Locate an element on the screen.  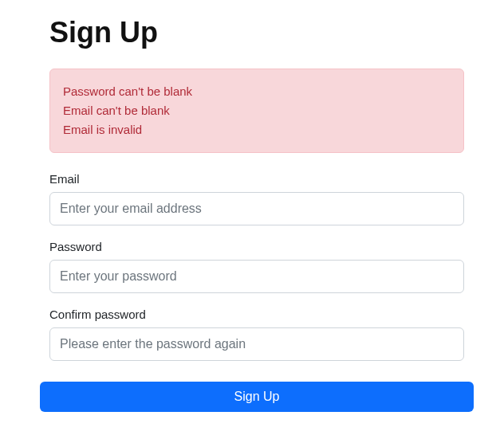
password-field is located at coordinates (257, 276).